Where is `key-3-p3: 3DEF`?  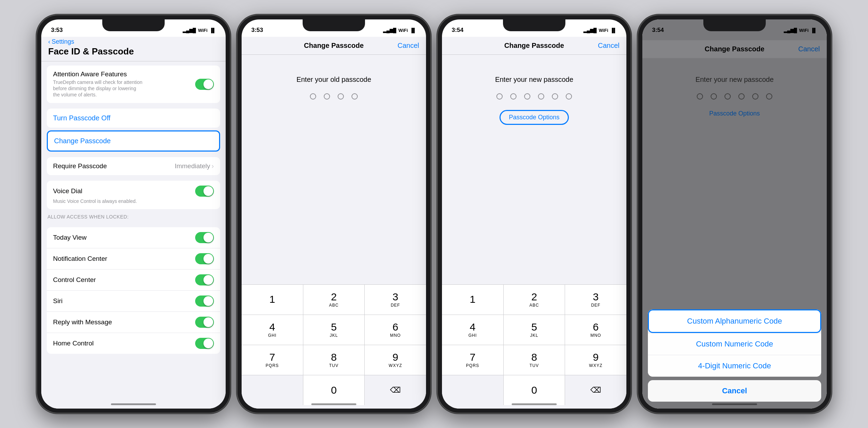 key-3-p3: 3DEF is located at coordinates (596, 300).